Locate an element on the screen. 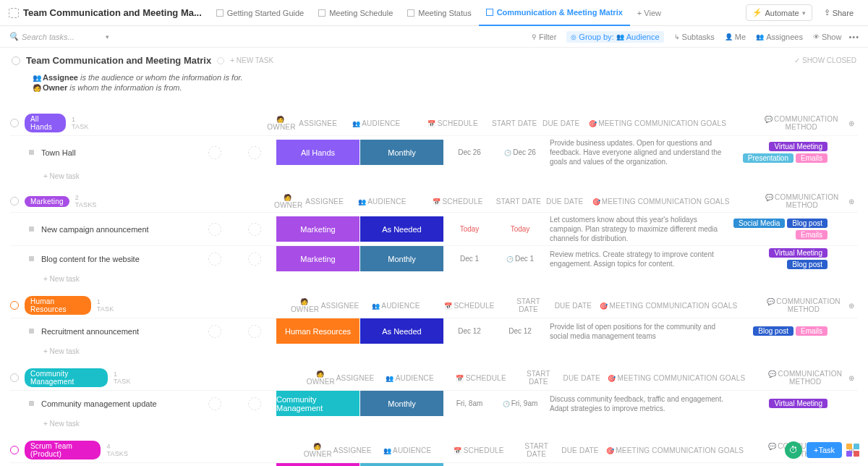 The height and width of the screenshot is (466, 868). start-date-cell: Fri, 8am is located at coordinates (469, 404).